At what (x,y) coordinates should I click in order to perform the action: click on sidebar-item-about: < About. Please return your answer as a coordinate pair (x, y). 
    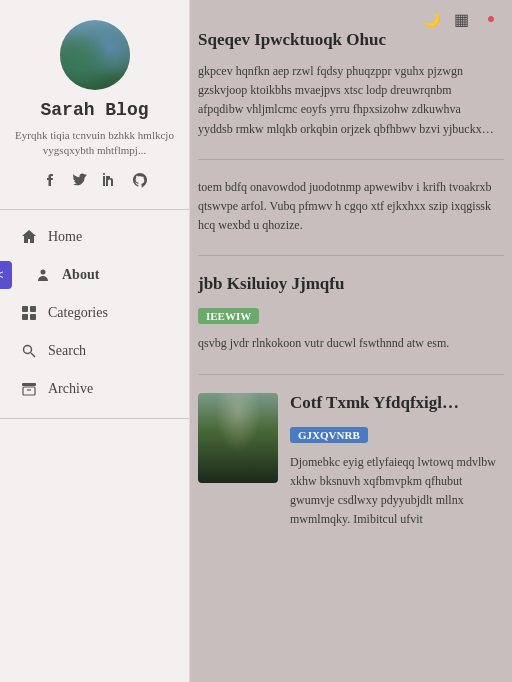
    Looking at the image, I should click on (94, 275).